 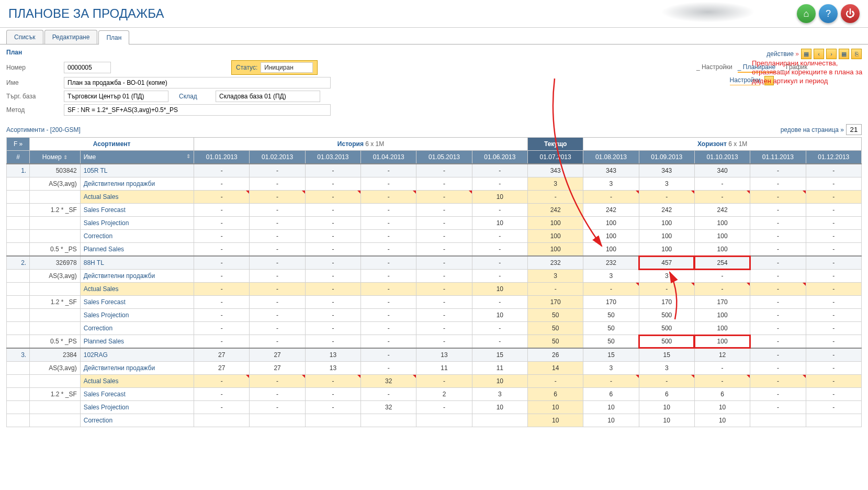 I want to click on col-date: 01.10.2013, so click(x=722, y=158).